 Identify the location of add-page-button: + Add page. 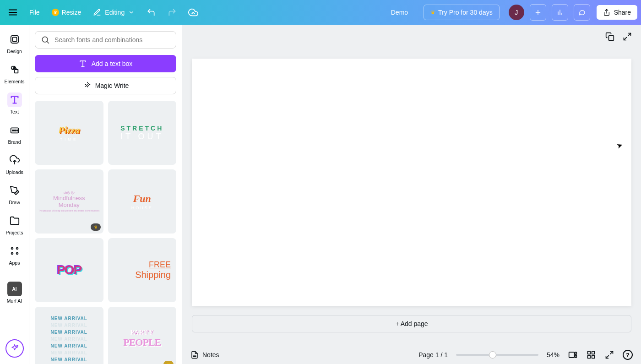
(412, 324).